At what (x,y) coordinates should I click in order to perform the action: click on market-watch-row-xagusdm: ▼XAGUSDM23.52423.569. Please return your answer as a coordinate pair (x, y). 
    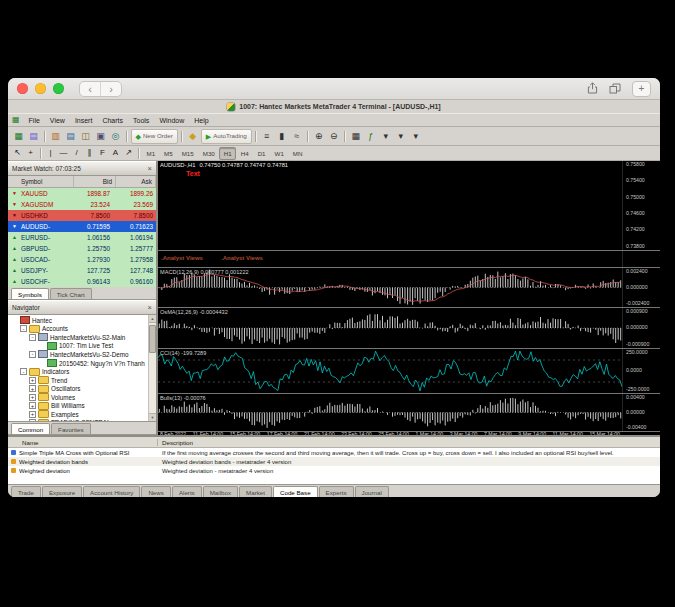
    Looking at the image, I should click on (82, 204).